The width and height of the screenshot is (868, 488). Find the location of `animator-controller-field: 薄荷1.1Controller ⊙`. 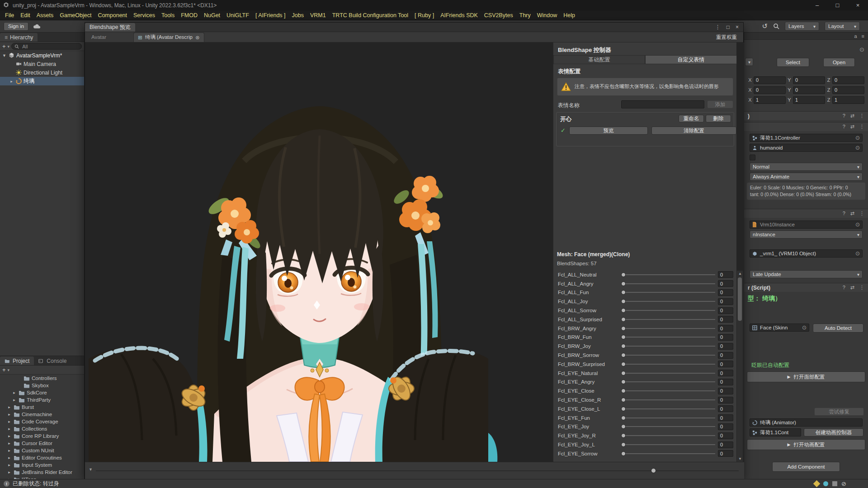

animator-controller-field: 薄荷1.1Controller ⊙ is located at coordinates (806, 138).